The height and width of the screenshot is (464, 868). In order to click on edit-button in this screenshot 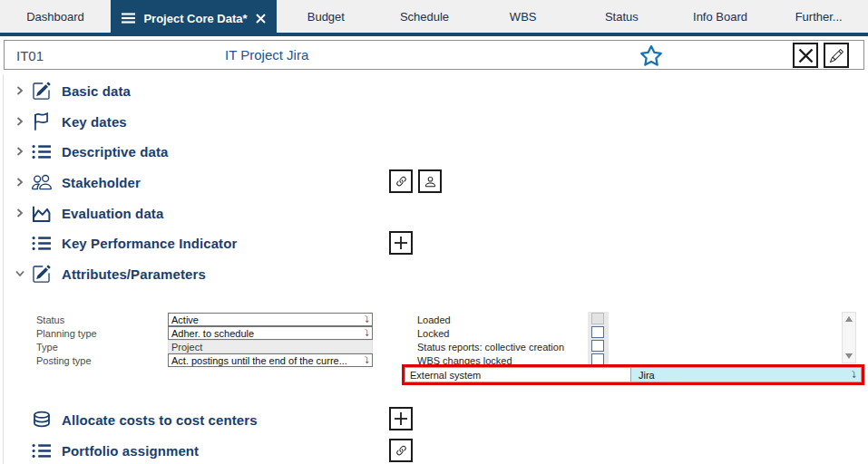, I will do `click(836, 55)`.